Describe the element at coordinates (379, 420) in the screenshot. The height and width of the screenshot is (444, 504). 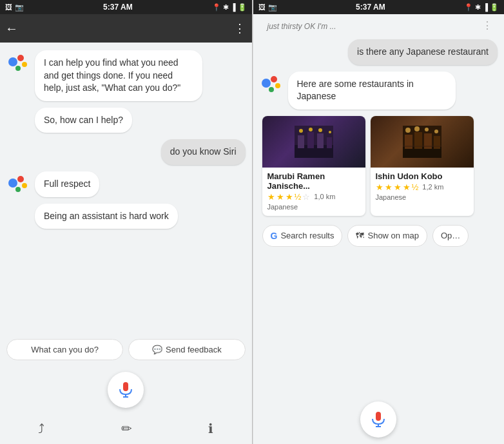
I see `right-mic-area` at that location.